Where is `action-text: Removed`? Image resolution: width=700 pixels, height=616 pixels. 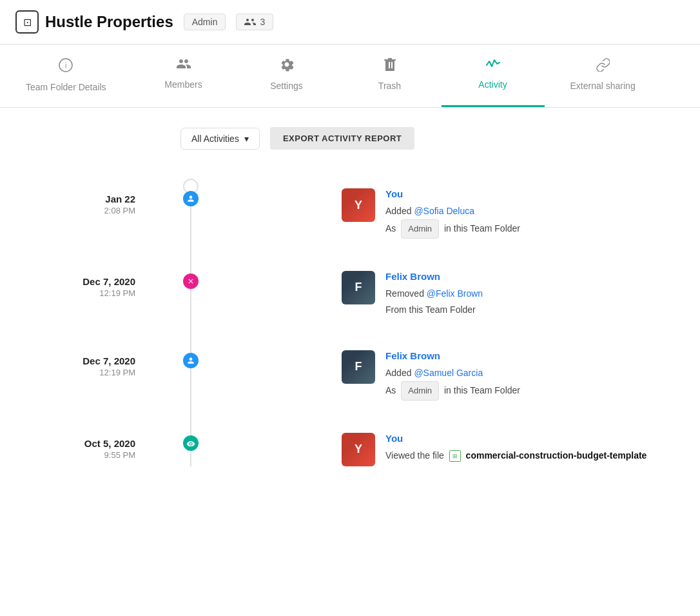 action-text: Removed is located at coordinates (406, 293).